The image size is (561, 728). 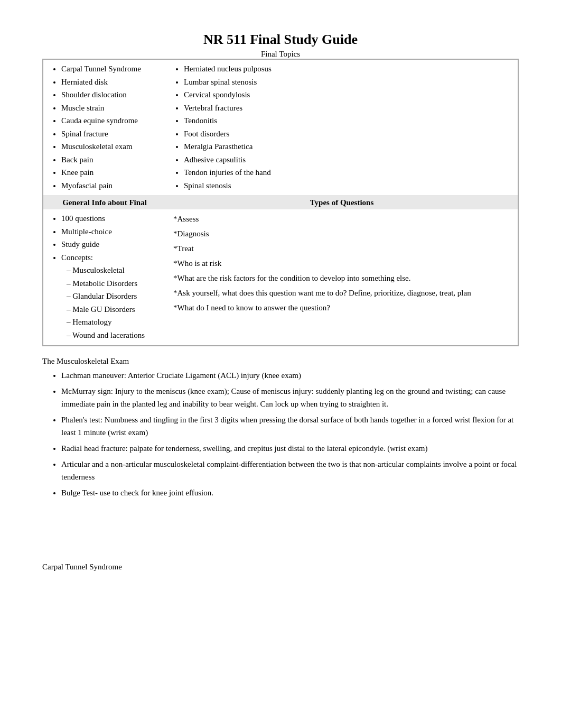 I want to click on list-item: Metabolic Disorders, so click(x=113, y=283).